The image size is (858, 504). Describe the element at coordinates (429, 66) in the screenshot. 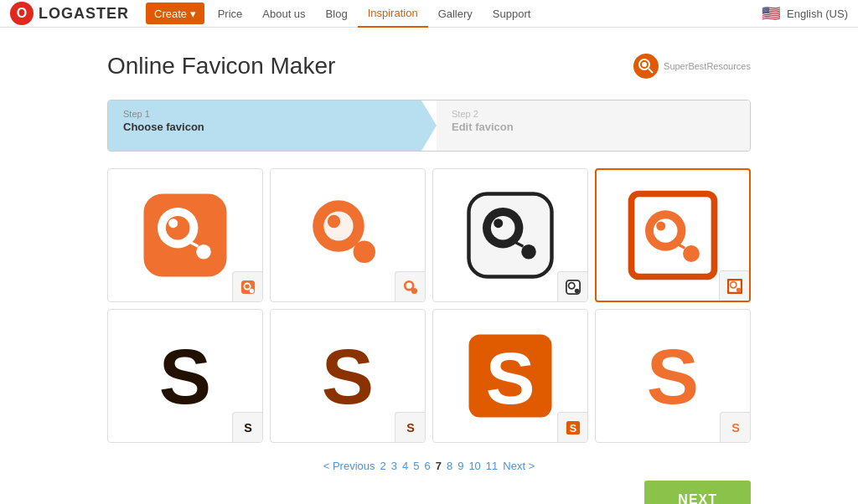

I see `page-title-row: Online Favicon Maker SuperBestResources` at that location.